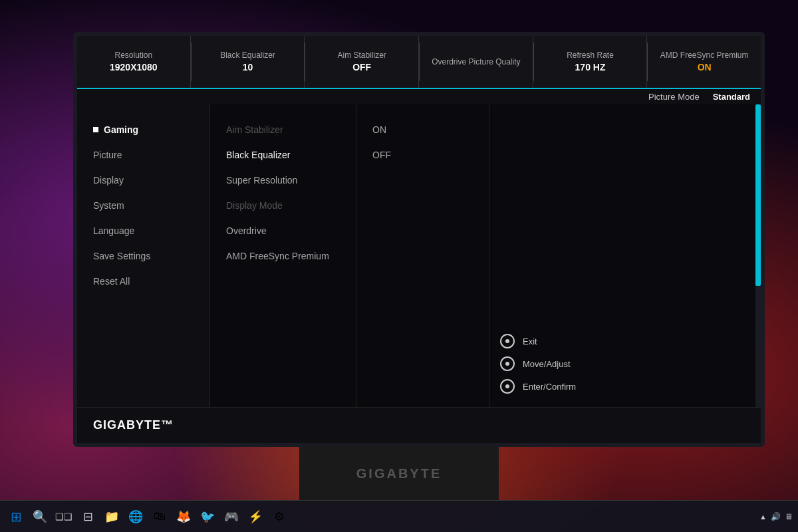 The image size is (798, 532). Describe the element at coordinates (507, 341) in the screenshot. I see `exit-icon` at that location.